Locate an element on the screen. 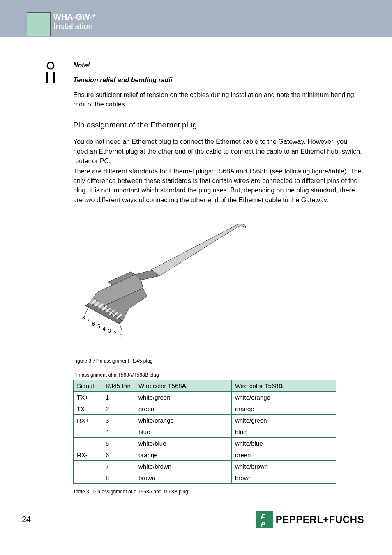 The height and width of the screenshot is (555, 392). th-signal: Signal is located at coordinates (88, 386).